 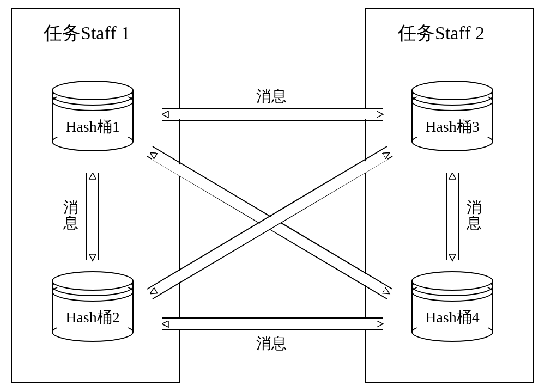 I want to click on arrow-b2-b4, so click(x=272, y=324).